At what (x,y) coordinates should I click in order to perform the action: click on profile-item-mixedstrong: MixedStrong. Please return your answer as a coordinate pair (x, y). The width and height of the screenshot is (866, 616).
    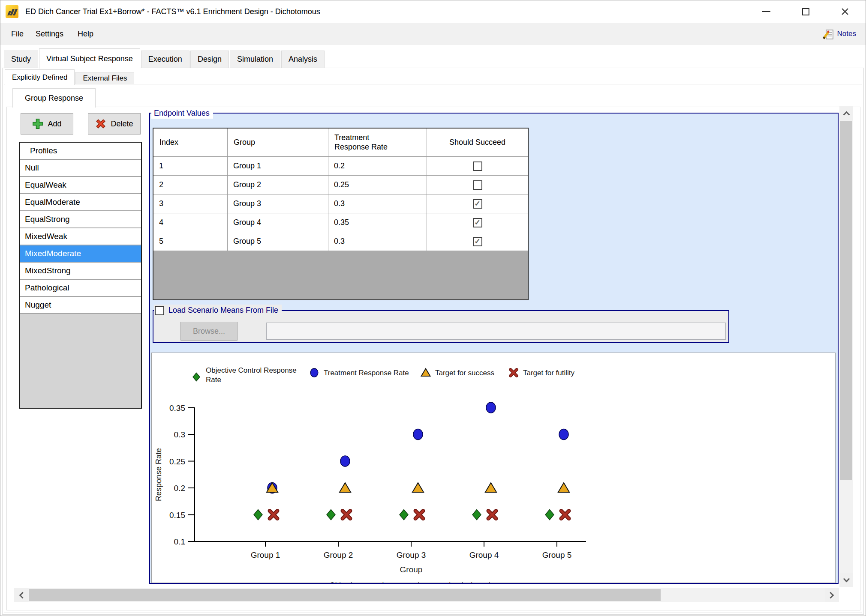
    Looking at the image, I should click on (81, 271).